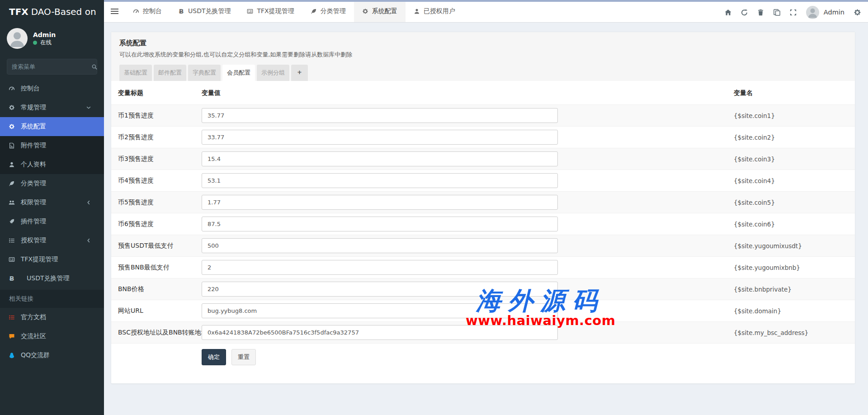 The height and width of the screenshot is (415, 868). Describe the element at coordinates (328, 11) in the screenshot. I see `tab-categories: 分类管理` at that location.